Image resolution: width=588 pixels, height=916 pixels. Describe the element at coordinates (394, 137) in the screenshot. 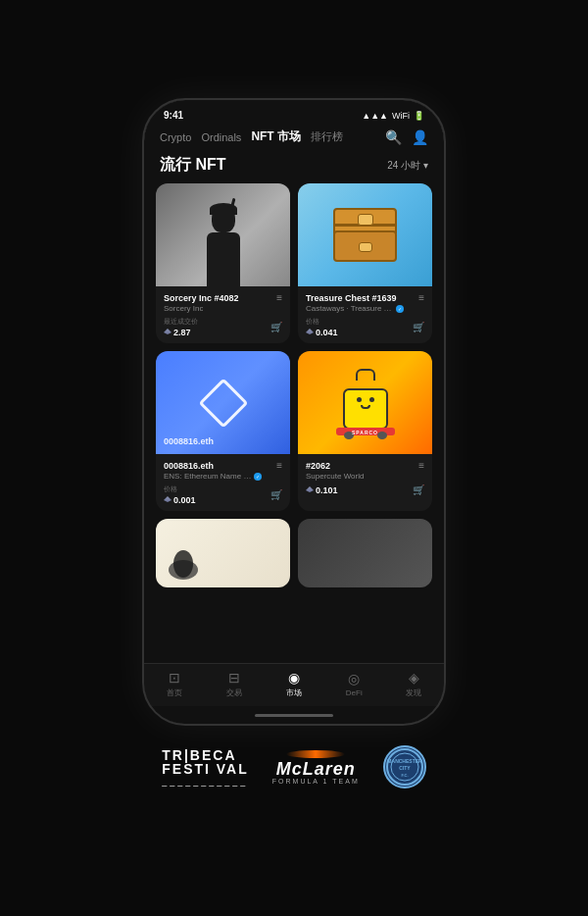

I see `search-icon: 🔍` at that location.